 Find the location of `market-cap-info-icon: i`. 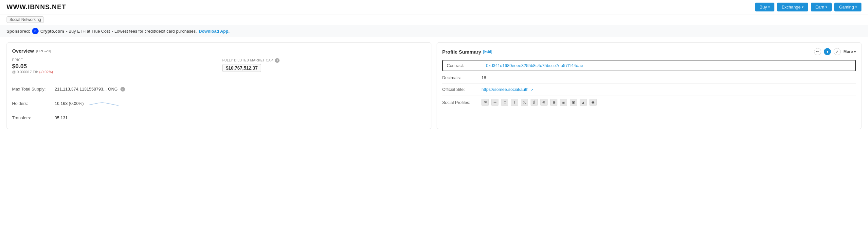

market-cap-info-icon: i is located at coordinates (277, 61).